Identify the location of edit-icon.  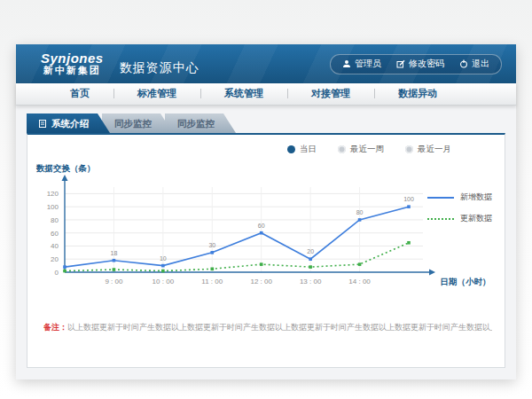
(401, 64).